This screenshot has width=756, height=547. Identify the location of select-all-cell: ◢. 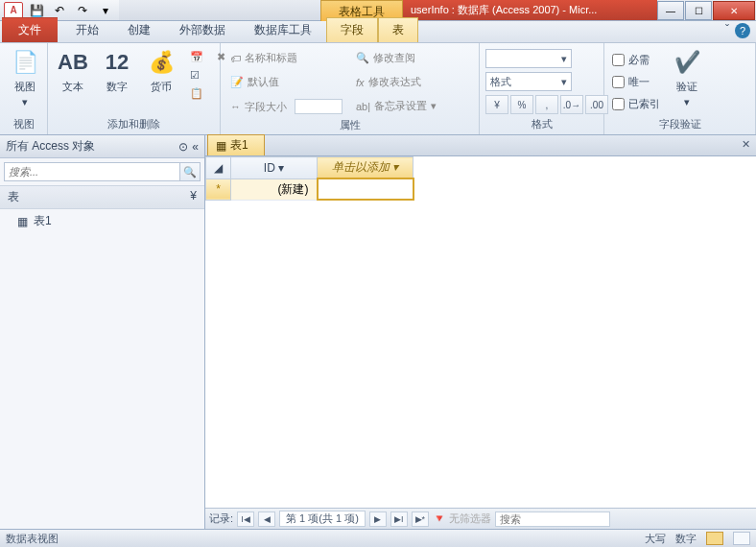
(219, 169).